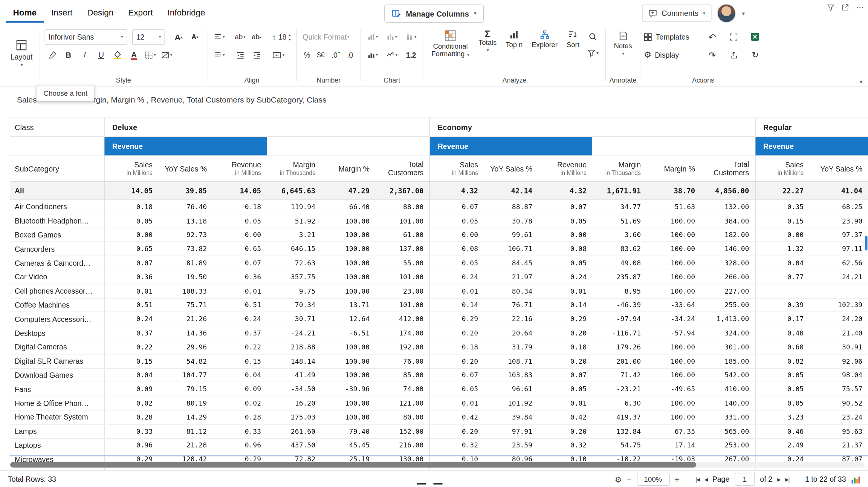  What do you see at coordinates (674, 333) in the screenshot?
I see `value-cell: -57.94` at bounding box center [674, 333].